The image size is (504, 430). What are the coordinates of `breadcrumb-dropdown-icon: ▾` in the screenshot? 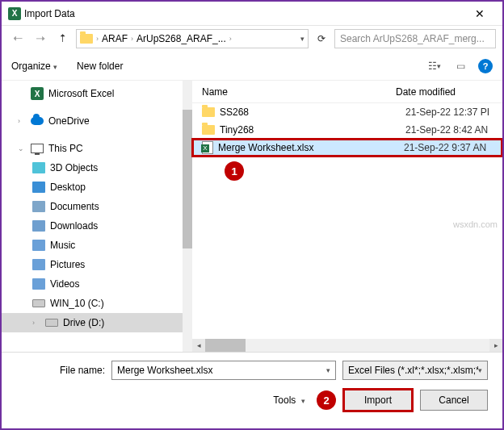 It's located at (302, 39).